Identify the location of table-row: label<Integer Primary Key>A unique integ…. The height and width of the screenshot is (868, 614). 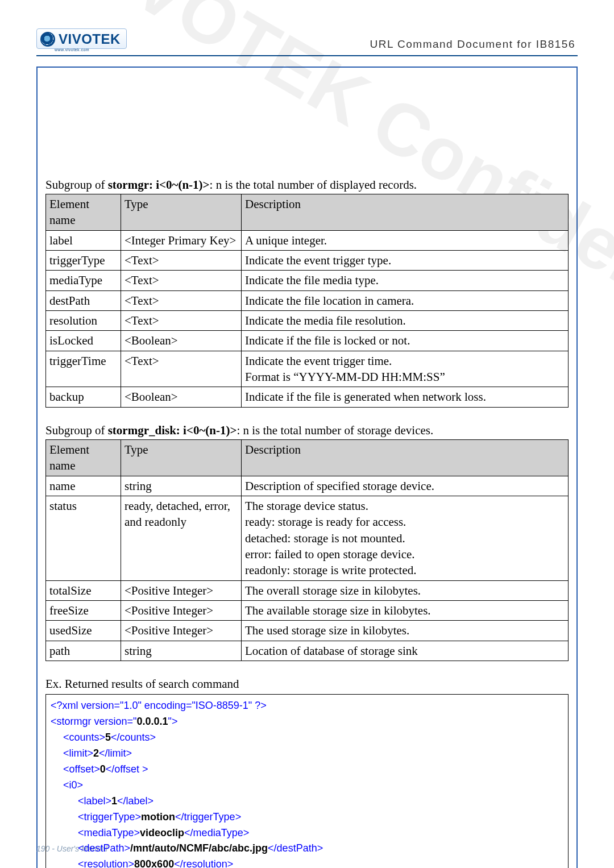
(307, 240).